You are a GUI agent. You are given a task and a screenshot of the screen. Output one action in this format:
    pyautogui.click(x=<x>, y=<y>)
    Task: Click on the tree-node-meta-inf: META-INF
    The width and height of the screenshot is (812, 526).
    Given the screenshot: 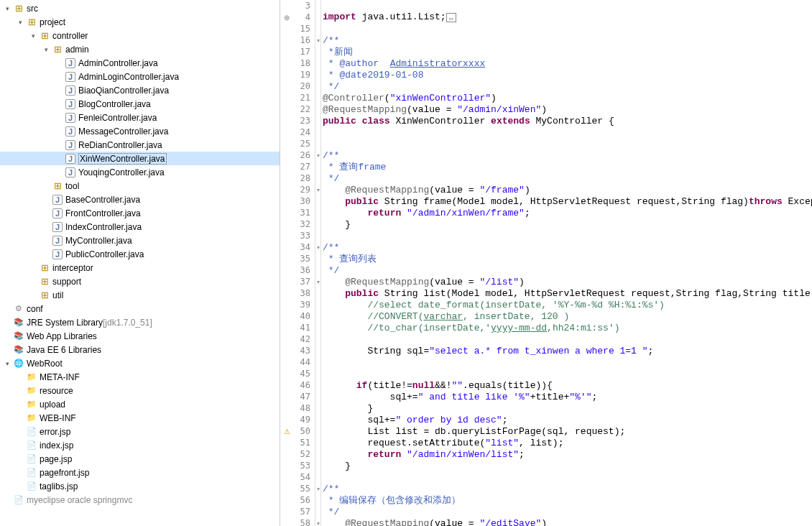 What is the action you would take?
    pyautogui.click(x=139, y=377)
    